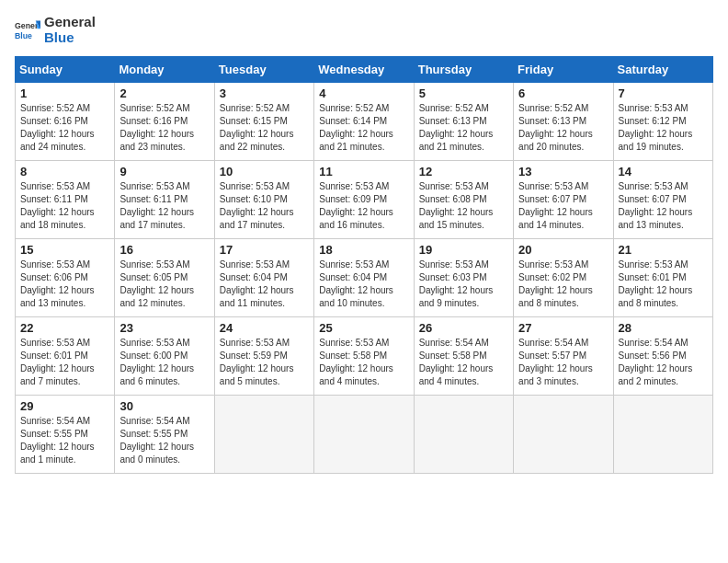 The height and width of the screenshot is (563, 728). What do you see at coordinates (65, 121) in the screenshot?
I see `calendar-cell: 1 Sunrise: 5:52 AMSunset: 6:16 PMDayligh…` at bounding box center [65, 121].